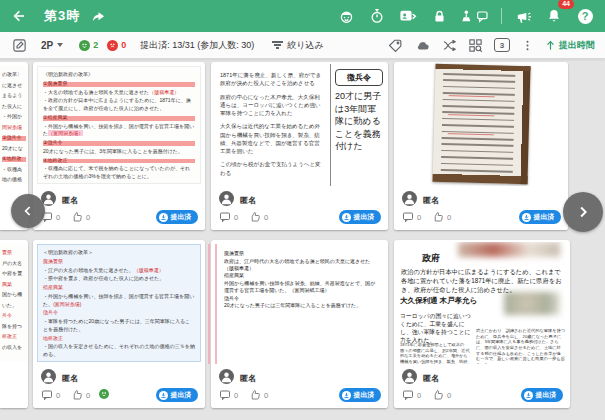 This screenshot has height=420, width=605. I want to click on app-header: 第3時 44, so click(302, 16).